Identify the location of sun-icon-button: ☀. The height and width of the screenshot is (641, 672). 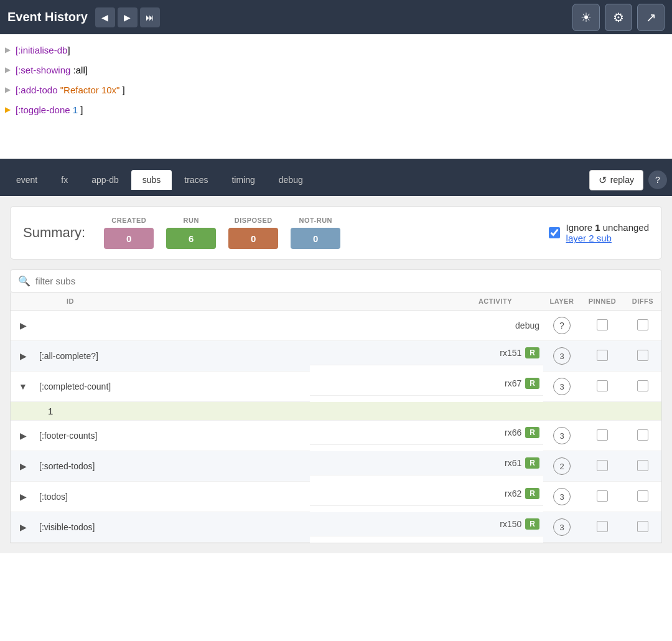
(586, 17).